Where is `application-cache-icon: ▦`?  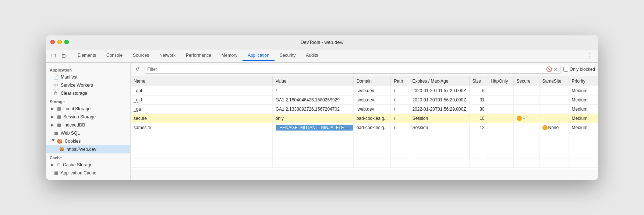
application-cache-icon: ▦ is located at coordinates (56, 173).